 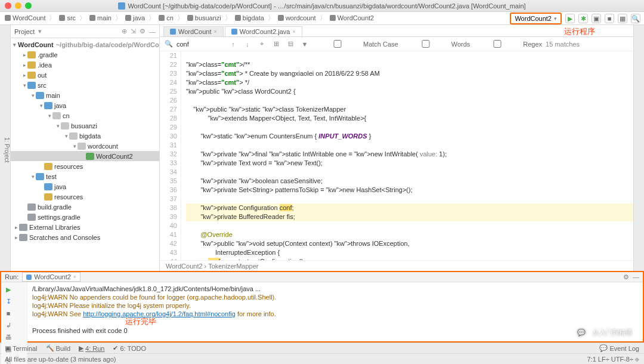 I want to click on find-bar: 🔍 ↑ ↓ ⌖ ⊞ ⊟ ▼ Match Case Words Regex 15 …, so click(x=397, y=44).